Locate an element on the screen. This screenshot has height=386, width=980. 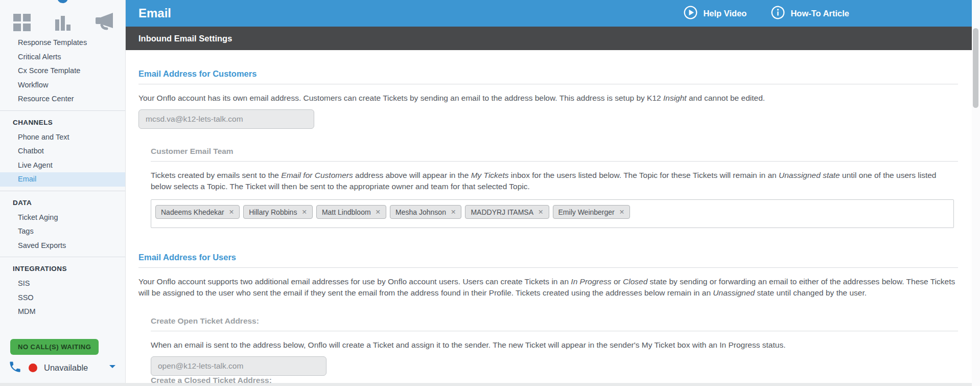
availability-row: Unavailable is located at coordinates (48, 368).